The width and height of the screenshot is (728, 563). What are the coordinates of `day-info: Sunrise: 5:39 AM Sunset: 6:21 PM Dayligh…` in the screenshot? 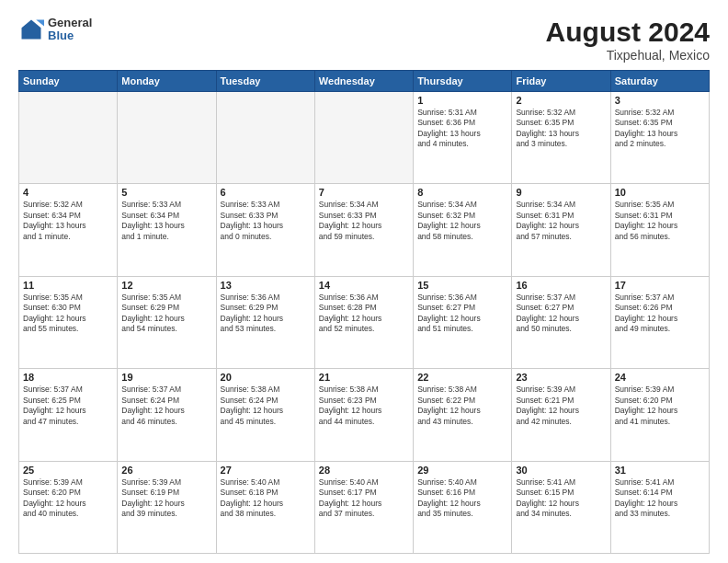 It's located at (561, 406).